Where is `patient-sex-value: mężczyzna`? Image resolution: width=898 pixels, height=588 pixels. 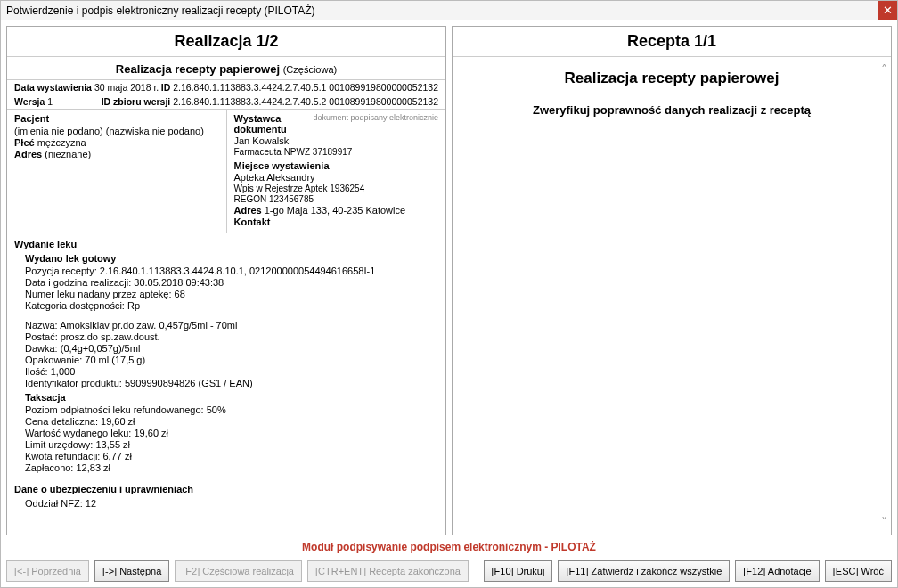 patient-sex-value: mężczyzna is located at coordinates (62, 143).